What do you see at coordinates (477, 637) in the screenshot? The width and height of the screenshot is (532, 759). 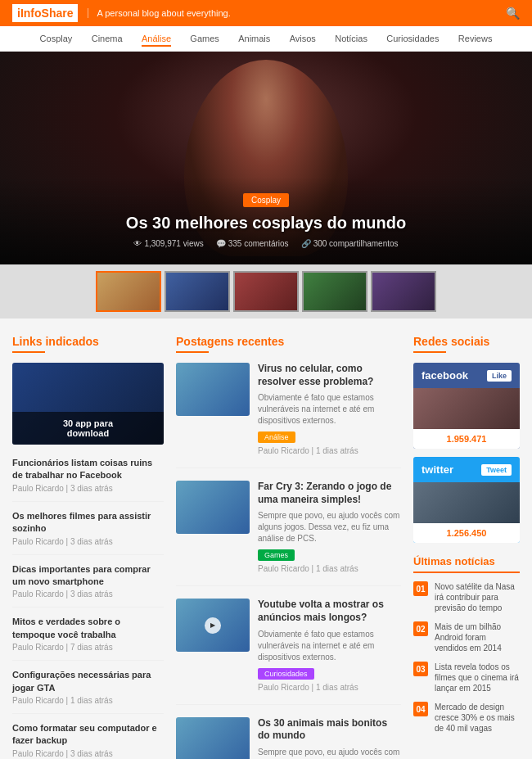 I see `news-text-2: Mais de um bilhão Android foram vendidos…` at bounding box center [477, 637].